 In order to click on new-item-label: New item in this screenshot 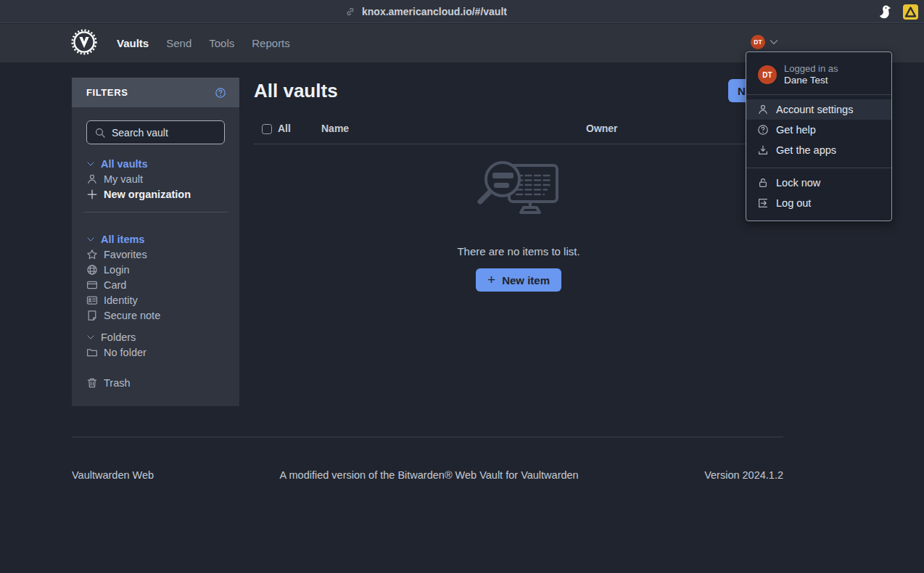, I will do `click(526, 280)`.